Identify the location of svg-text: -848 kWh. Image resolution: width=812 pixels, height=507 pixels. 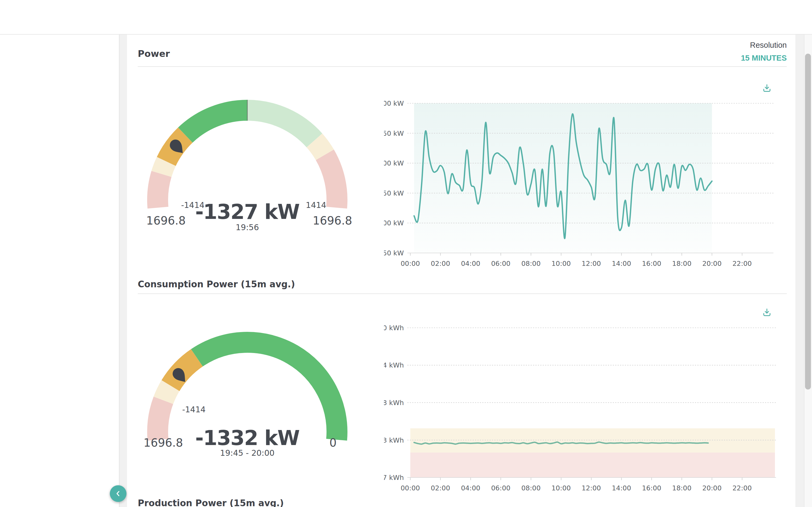
(394, 403).